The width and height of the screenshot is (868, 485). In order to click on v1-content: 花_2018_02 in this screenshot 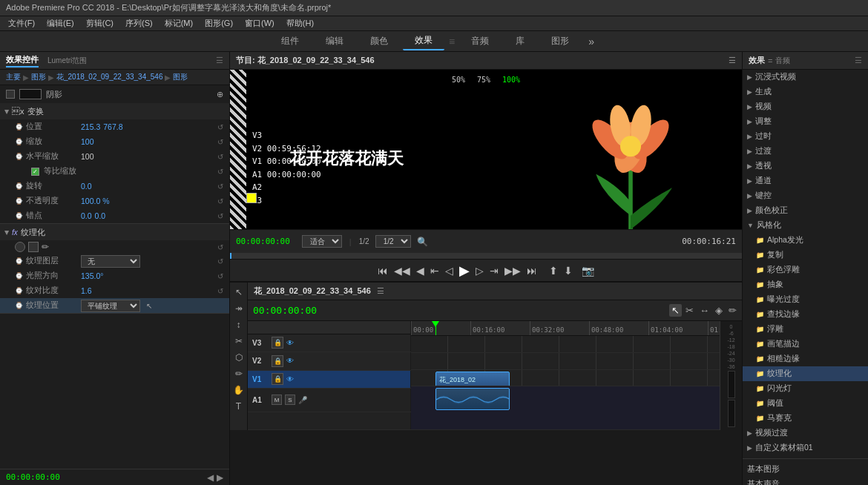, I will do `click(565, 378)`.